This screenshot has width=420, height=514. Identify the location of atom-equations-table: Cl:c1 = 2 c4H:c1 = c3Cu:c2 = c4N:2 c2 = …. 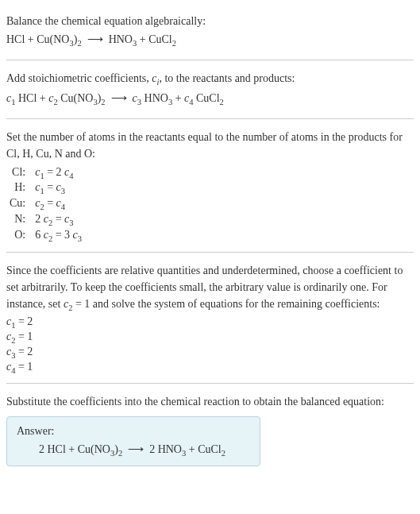
(46, 205).